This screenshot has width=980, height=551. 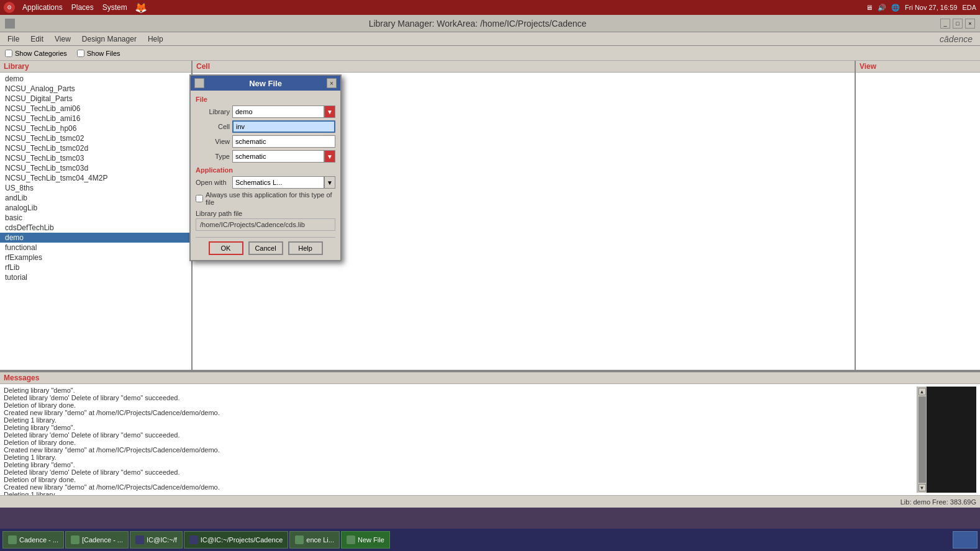 What do you see at coordinates (266, 248) in the screenshot?
I see `cancel-button: Cancel` at bounding box center [266, 248].